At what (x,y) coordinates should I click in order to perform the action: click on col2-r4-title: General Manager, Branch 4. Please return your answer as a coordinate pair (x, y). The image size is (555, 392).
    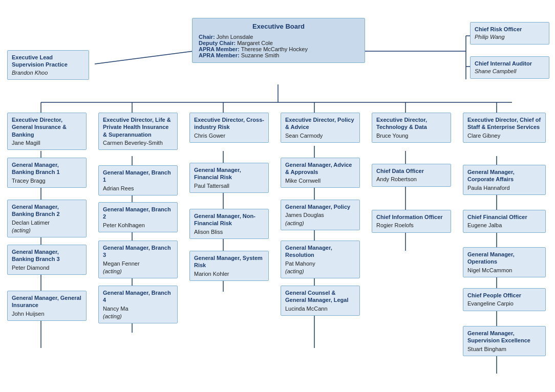
    Looking at the image, I should click on (138, 297).